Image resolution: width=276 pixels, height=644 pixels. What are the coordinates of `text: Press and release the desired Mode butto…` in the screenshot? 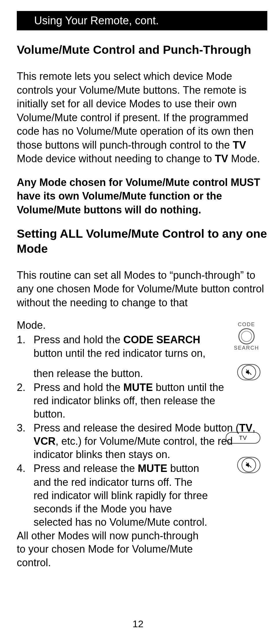 It's located at (136, 428).